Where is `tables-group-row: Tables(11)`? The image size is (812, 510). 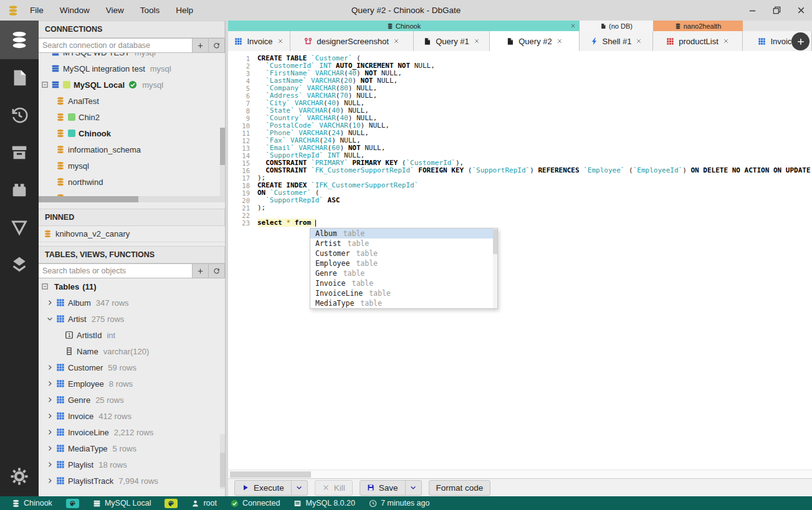
tables-group-row: Tables(11) is located at coordinates (132, 286).